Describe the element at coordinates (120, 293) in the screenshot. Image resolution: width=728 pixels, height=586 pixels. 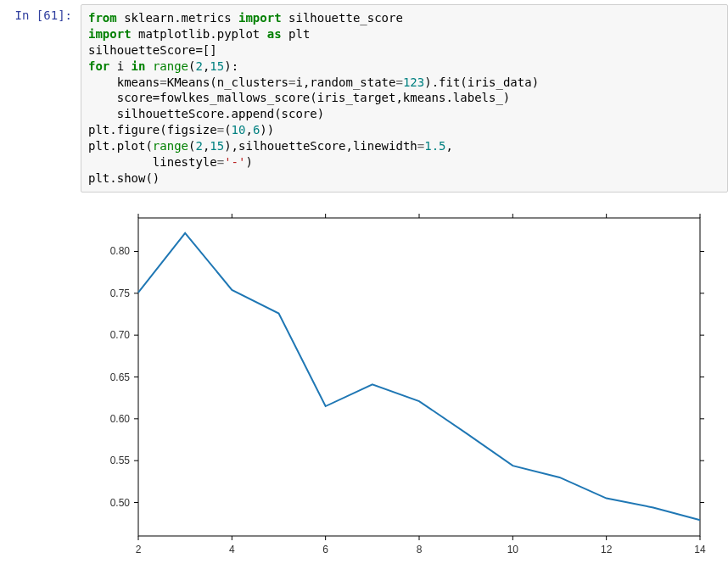
I see `svg-text: 0.75` at that location.